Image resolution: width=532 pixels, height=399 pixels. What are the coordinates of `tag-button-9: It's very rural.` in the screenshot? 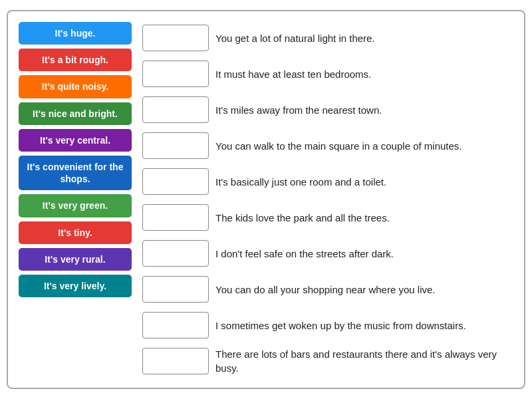 It's located at (75, 259).